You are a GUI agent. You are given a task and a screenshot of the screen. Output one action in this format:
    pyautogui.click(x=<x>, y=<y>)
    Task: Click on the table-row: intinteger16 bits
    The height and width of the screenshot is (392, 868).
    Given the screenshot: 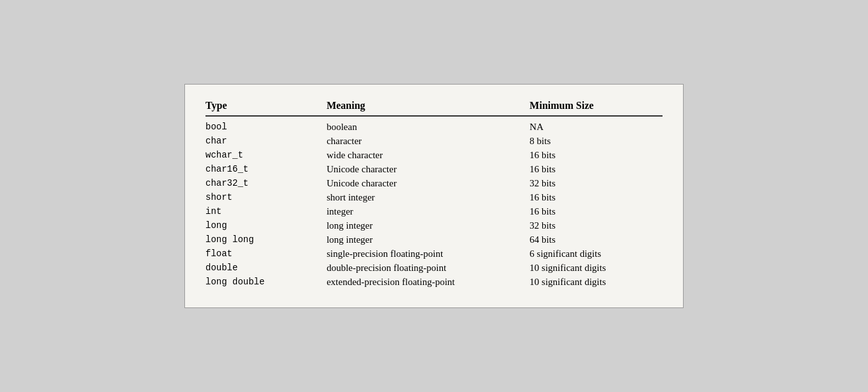 What is the action you would take?
    pyautogui.click(x=434, y=212)
    